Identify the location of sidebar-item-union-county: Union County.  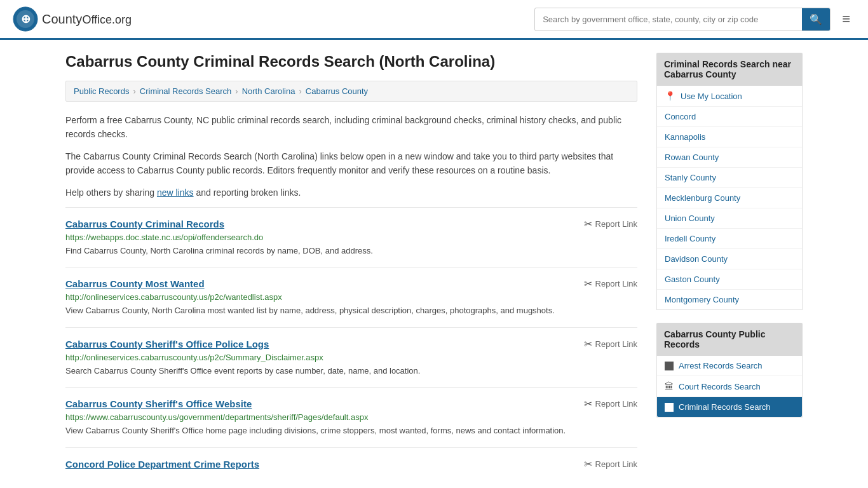
(729, 219).